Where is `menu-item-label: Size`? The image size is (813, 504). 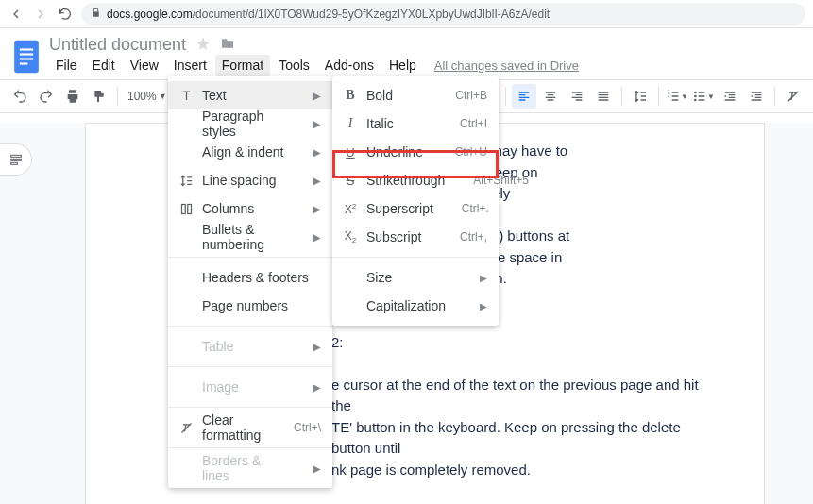 menu-item-label: Size is located at coordinates (409, 277).